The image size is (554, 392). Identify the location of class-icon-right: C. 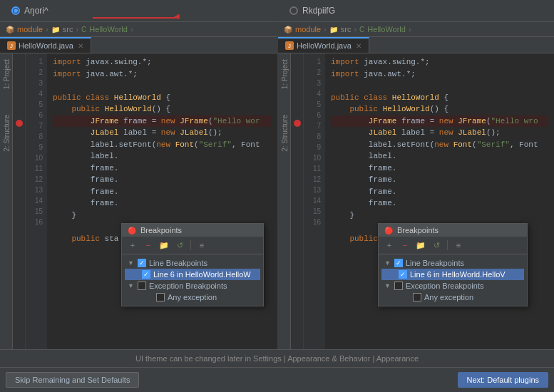
(362, 30).